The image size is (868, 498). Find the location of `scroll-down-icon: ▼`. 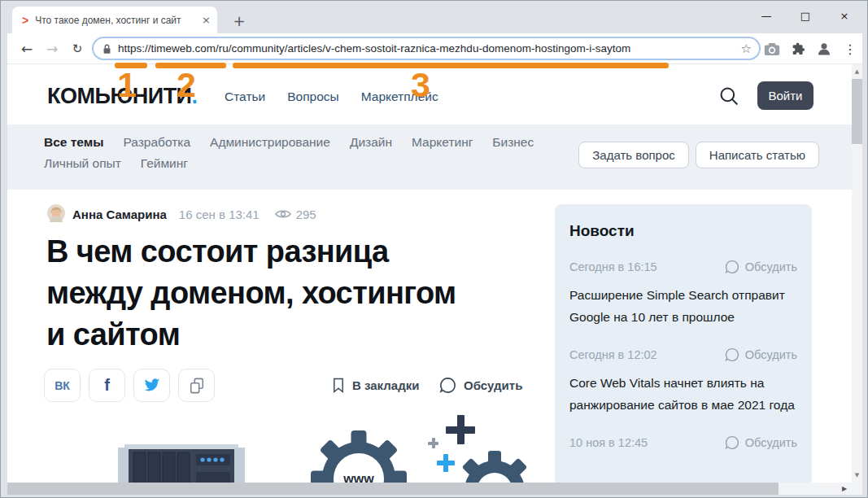

scroll-down-icon: ▼ is located at coordinates (857, 475).